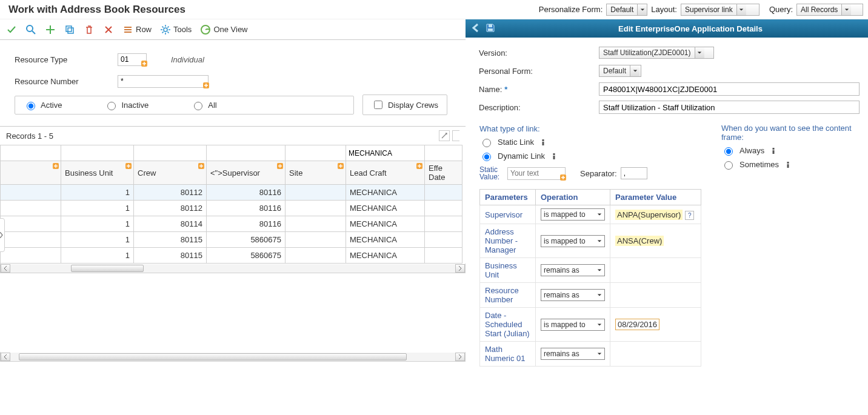 The width and height of the screenshot is (868, 415). What do you see at coordinates (656, 354) in the screenshot?
I see `param-value` at bounding box center [656, 354].